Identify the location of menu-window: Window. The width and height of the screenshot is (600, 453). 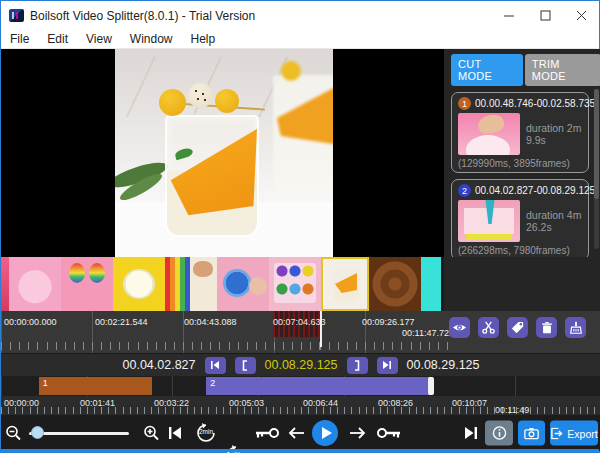
(152, 39).